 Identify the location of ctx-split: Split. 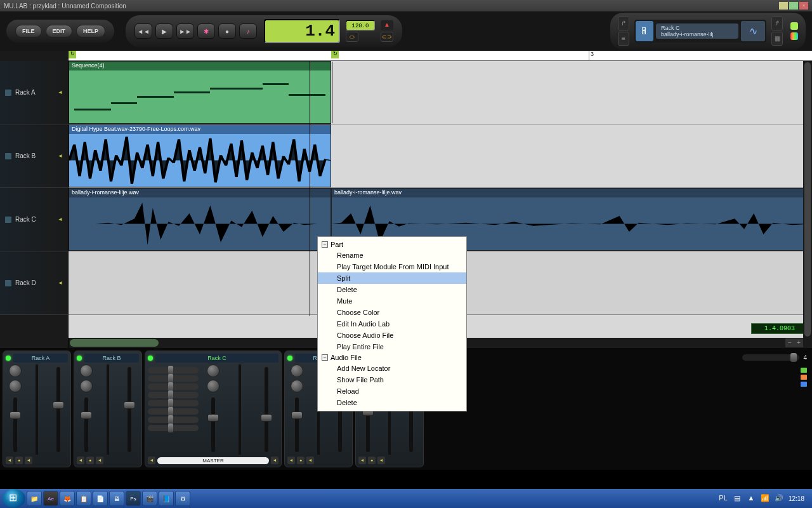
(392, 278).